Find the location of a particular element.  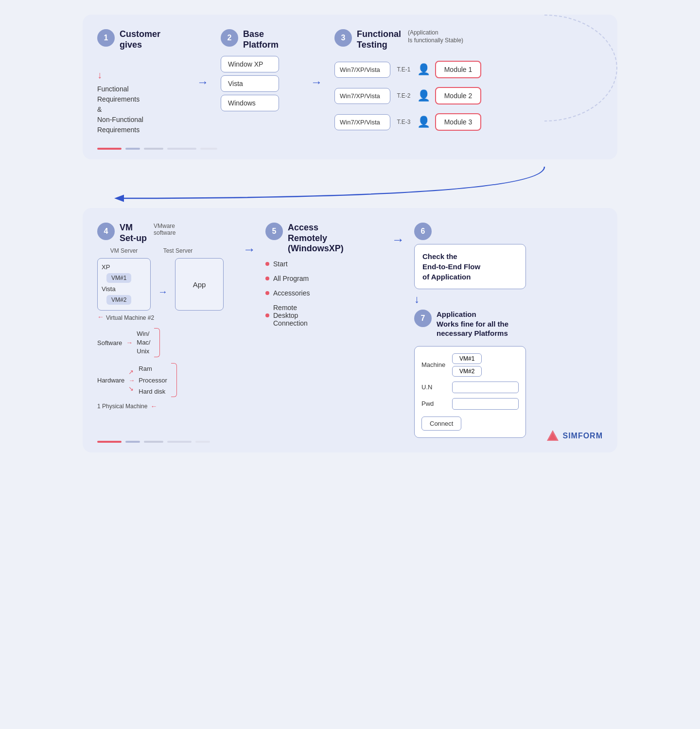

access-remote-label: RemoteDesktopConnection is located at coordinates (291, 315).